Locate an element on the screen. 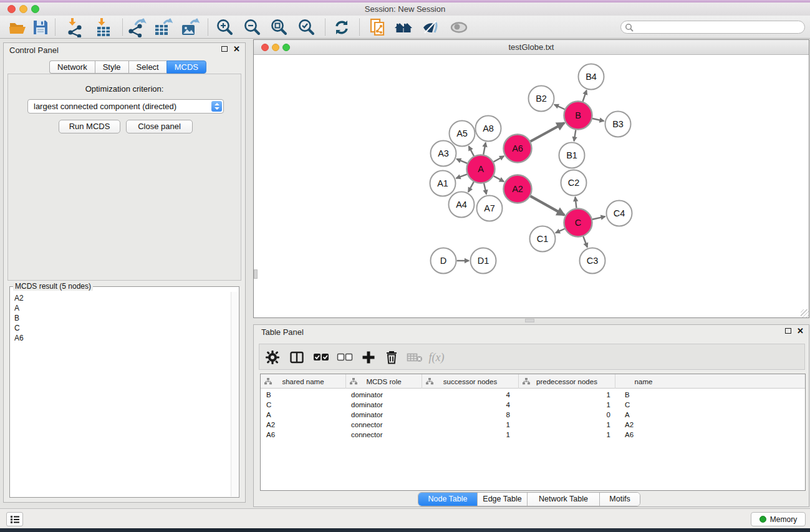 The image size is (810, 532). graph-edge-A-A8 is located at coordinates (485, 148).